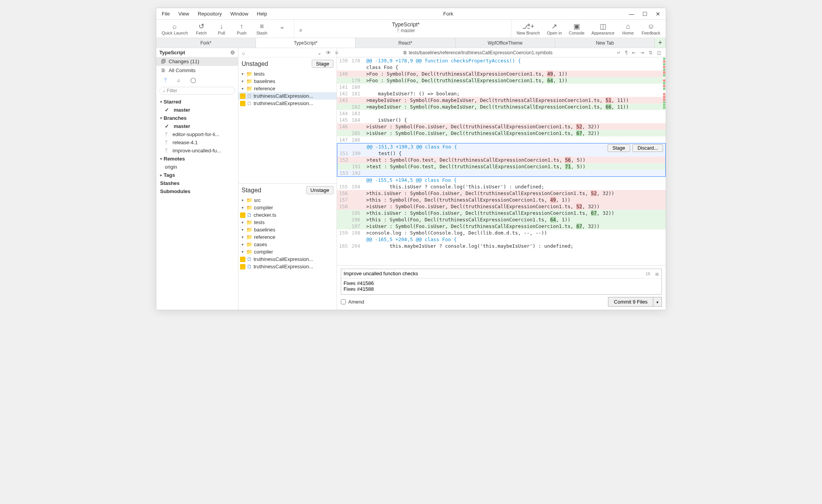  What do you see at coordinates (320, 190) in the screenshot?
I see `unstage-button: Unstage` at bounding box center [320, 190].